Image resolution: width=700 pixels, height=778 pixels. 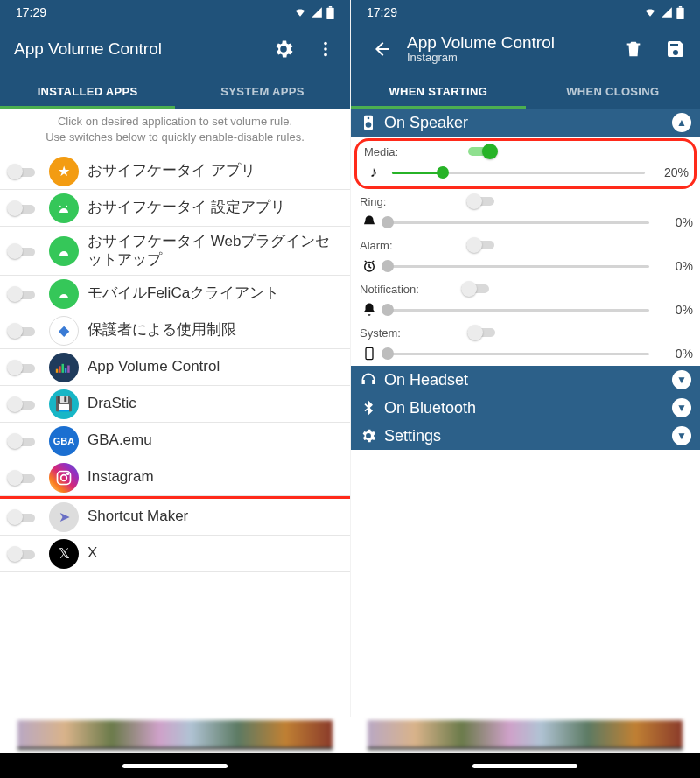 I want to click on toggle-system, so click(x=483, y=333).